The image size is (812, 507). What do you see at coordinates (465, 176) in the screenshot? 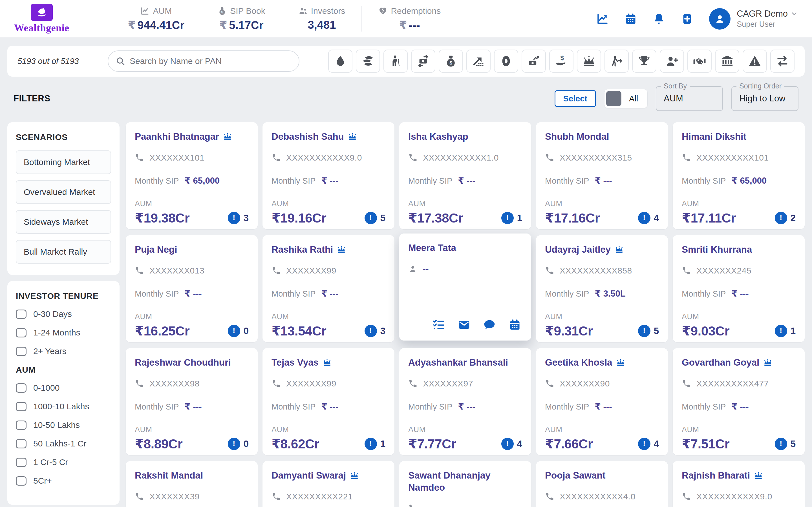
I see `investor-card: Isha KashyapXXXXXXXXXXX1.0Monthly SIP₹ -…` at bounding box center [465, 176].